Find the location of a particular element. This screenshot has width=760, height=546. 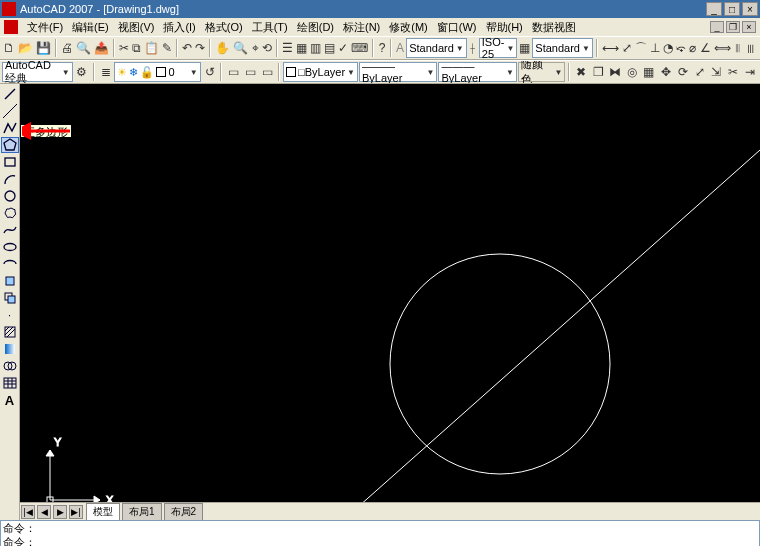

trim-icon: ✂ is located at coordinates (733, 72).